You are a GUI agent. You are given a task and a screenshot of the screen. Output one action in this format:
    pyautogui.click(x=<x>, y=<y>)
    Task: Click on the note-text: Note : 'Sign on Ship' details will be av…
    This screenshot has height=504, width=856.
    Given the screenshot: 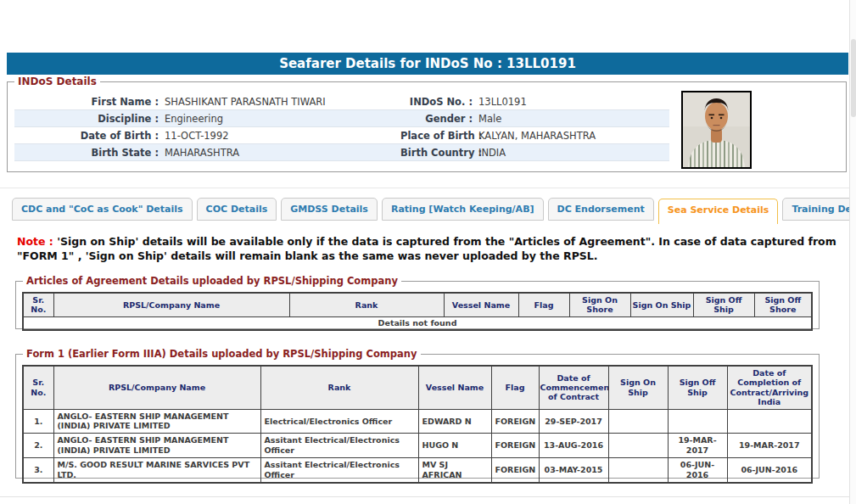 What is the action you would take?
    pyautogui.click(x=428, y=249)
    